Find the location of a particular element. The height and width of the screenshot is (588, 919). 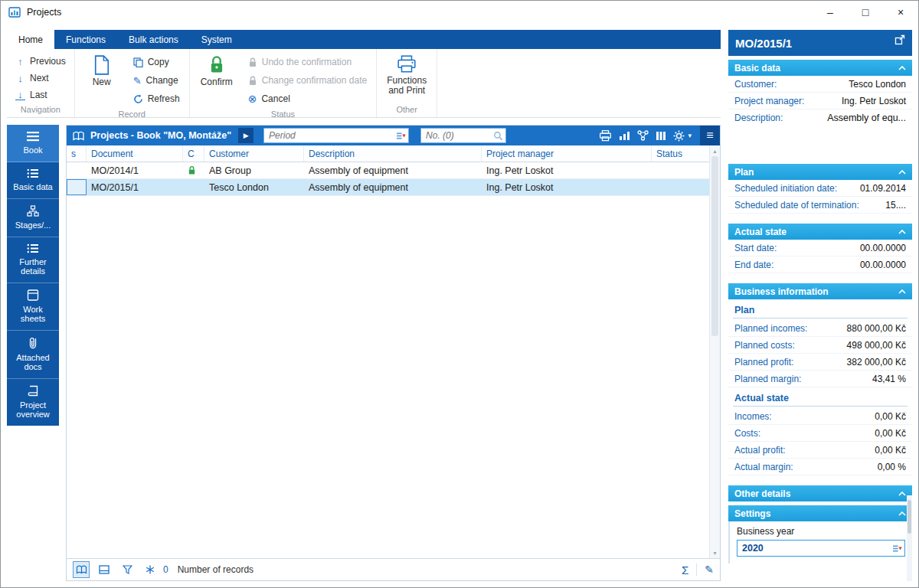

number-search-box is located at coordinates (463, 136).